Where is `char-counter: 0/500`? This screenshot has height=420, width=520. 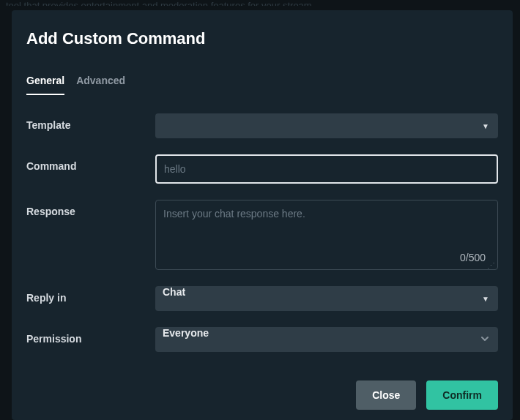
char-counter: 0/500 is located at coordinates (473, 258).